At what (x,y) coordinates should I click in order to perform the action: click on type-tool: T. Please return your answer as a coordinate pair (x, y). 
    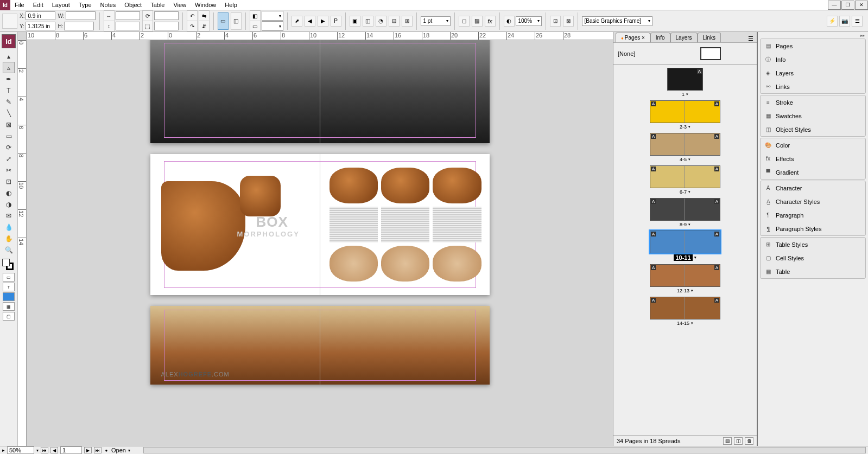
    Looking at the image, I should click on (9, 90).